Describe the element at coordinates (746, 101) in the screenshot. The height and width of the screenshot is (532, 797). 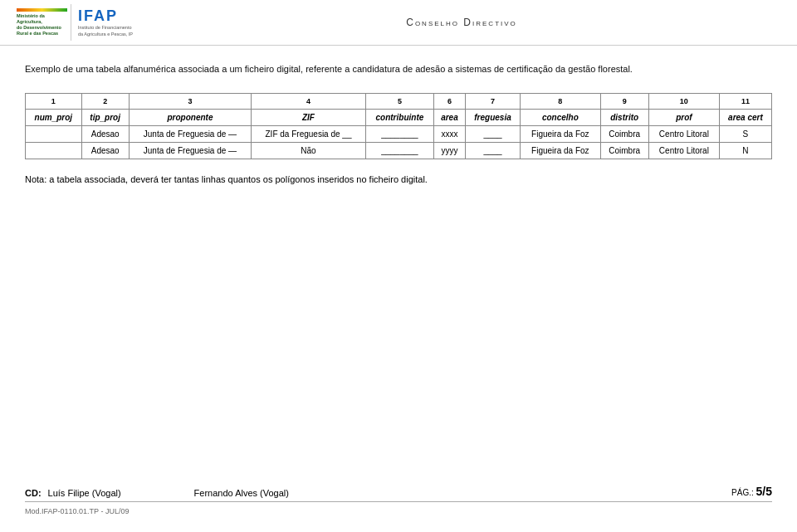
I see `col-num-11: 11` at that location.